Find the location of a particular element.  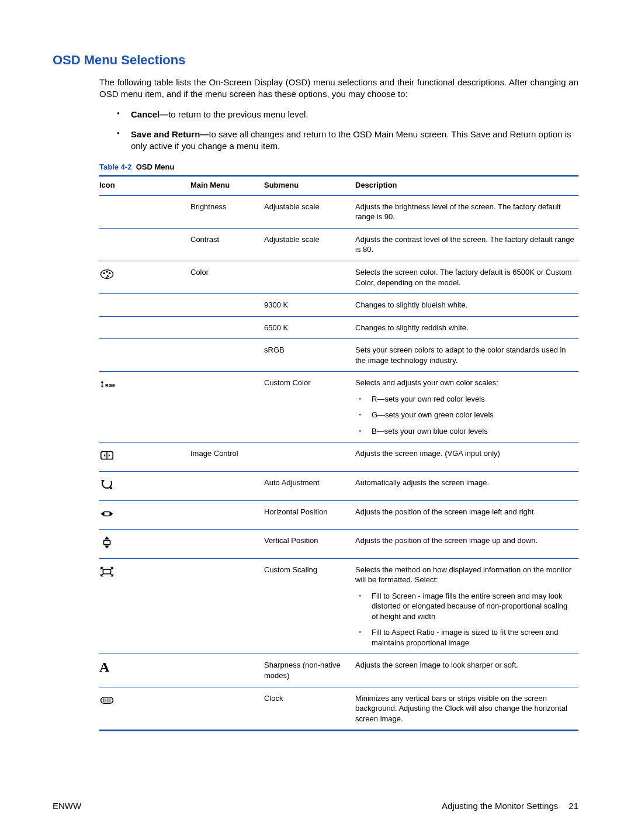

option-lead: Save and Return— is located at coordinates (169, 134).